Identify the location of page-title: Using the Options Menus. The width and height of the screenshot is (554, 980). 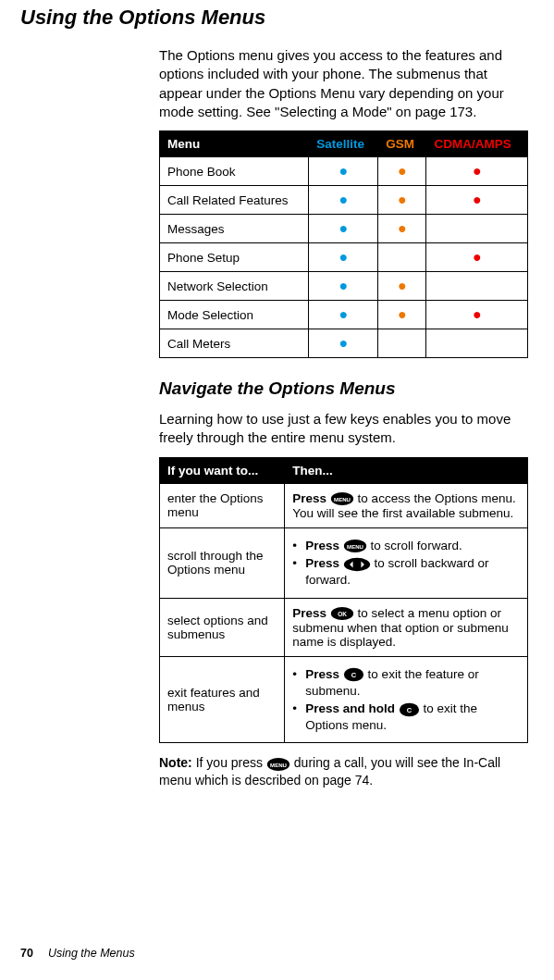
(274, 18).